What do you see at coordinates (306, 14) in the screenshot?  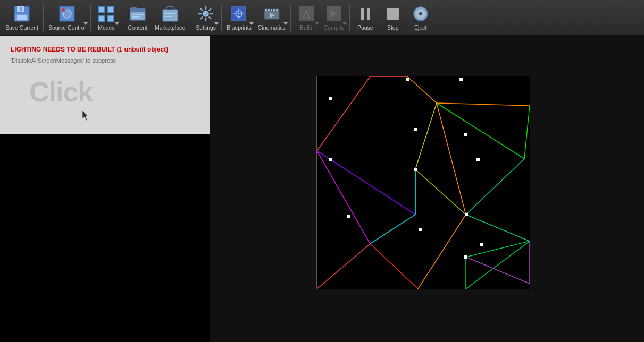 I see `build-icon` at bounding box center [306, 14].